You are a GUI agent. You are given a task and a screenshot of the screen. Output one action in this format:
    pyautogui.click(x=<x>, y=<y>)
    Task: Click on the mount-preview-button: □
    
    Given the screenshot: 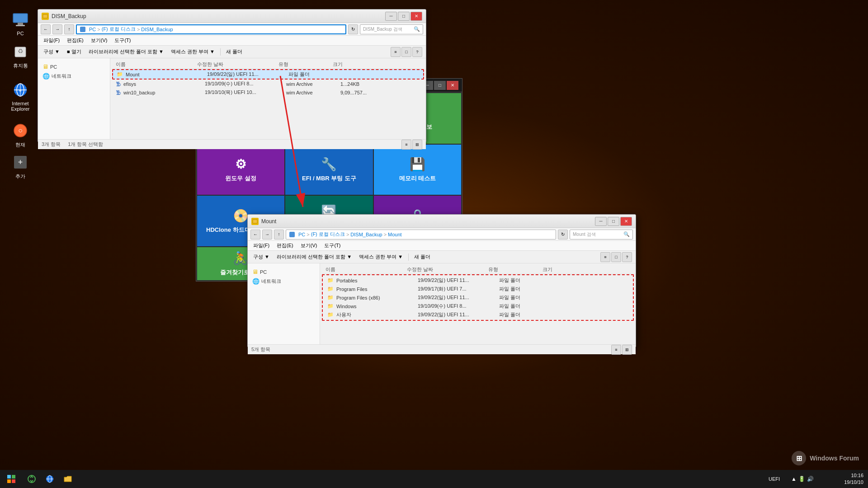 What is the action you would take?
    pyautogui.click(x=616, y=257)
    